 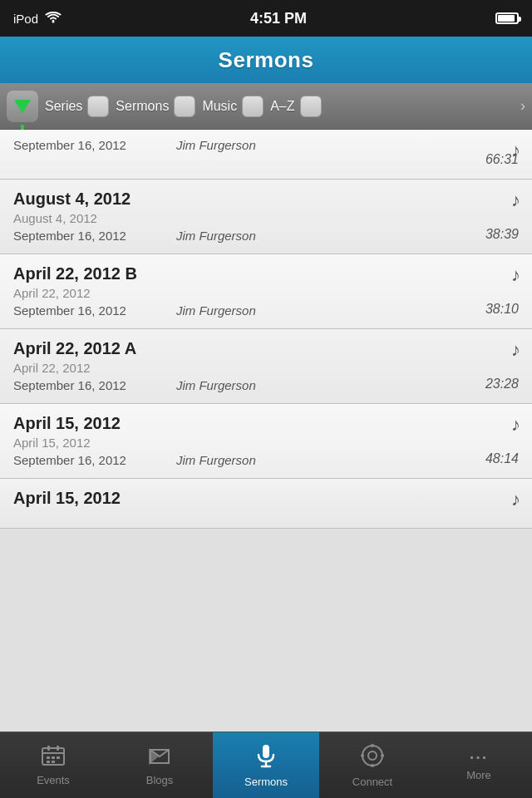 What do you see at coordinates (53, 765) in the screenshot?
I see `tab-events: Events` at bounding box center [53, 765].